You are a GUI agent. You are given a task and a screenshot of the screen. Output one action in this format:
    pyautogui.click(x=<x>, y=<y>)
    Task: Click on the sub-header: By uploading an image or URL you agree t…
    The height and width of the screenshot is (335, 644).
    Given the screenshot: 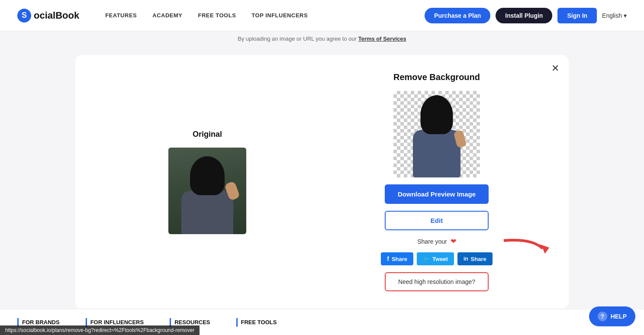 What is the action you would take?
    pyautogui.click(x=322, y=39)
    